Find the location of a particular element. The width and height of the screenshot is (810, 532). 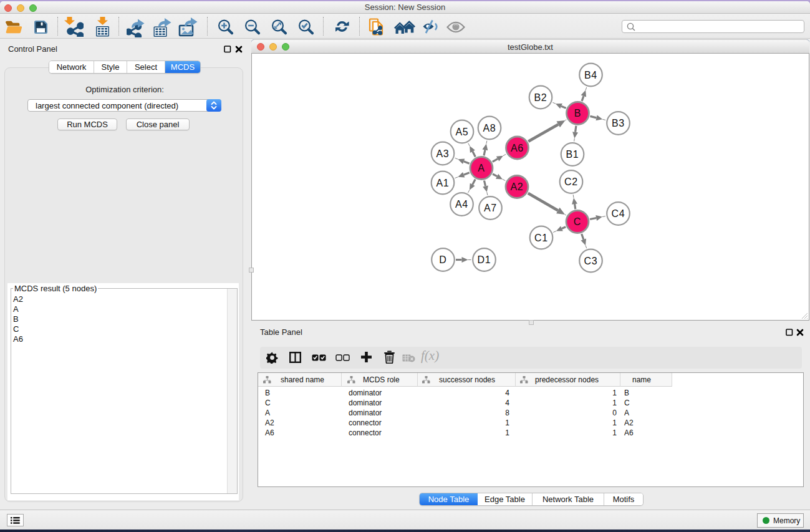

svg-text: A2 is located at coordinates (518, 187).